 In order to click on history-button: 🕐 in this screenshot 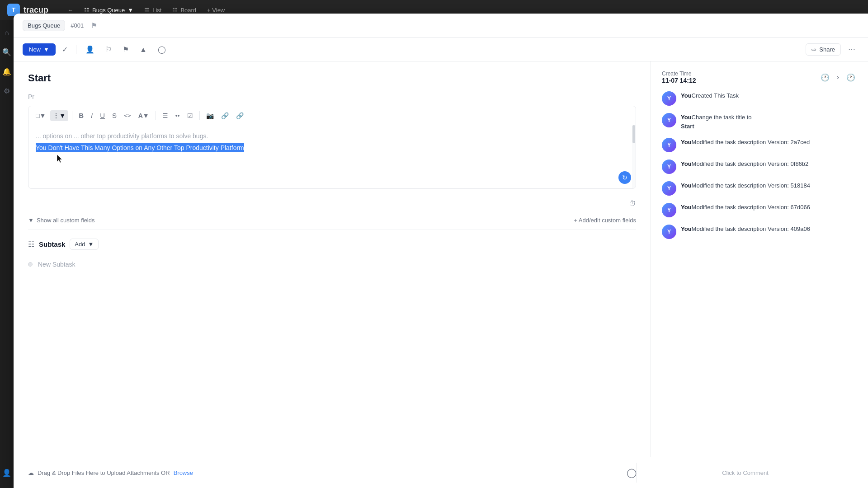, I will do `click(825, 78)`.